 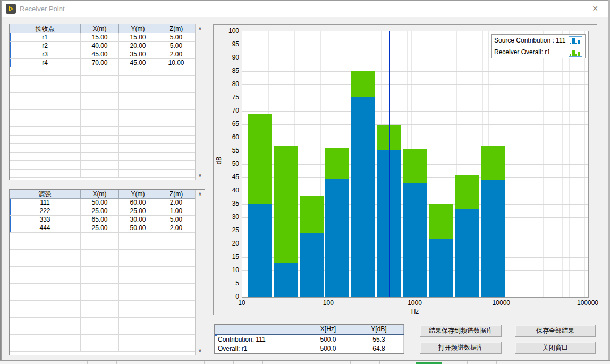 I want to click on column-header: Z(m), so click(x=176, y=194).